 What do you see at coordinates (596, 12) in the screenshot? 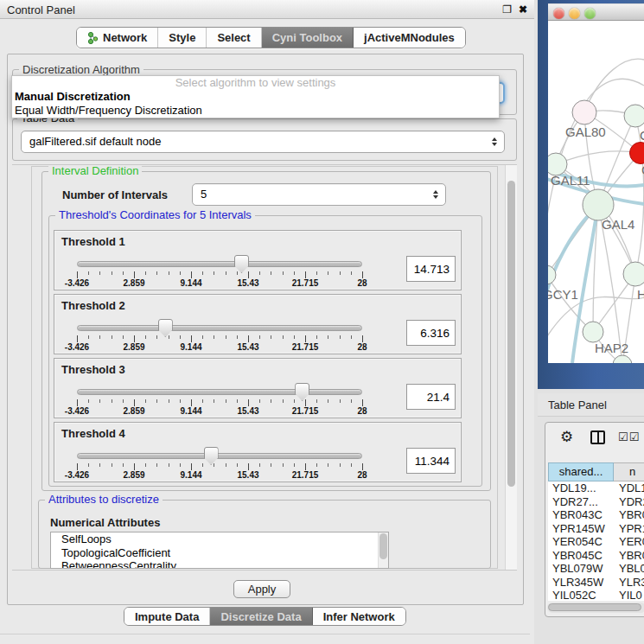
I see `network-window-titlebar` at bounding box center [596, 12].